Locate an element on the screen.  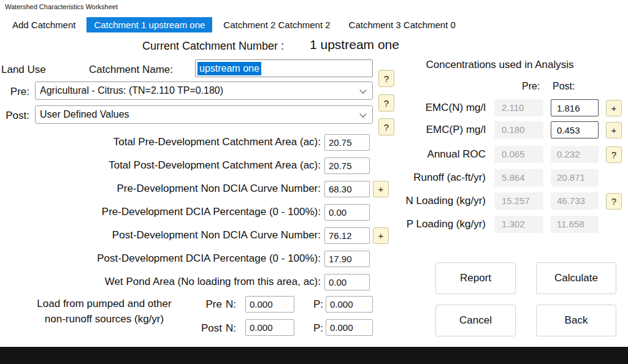
pre-landuse-select: Agricultural - Citrus: (TN=2.110 TP=0.18… is located at coordinates (204, 91).